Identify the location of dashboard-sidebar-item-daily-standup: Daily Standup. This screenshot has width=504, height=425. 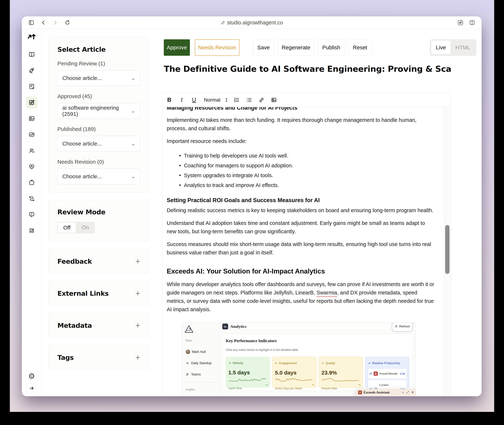
(201, 363).